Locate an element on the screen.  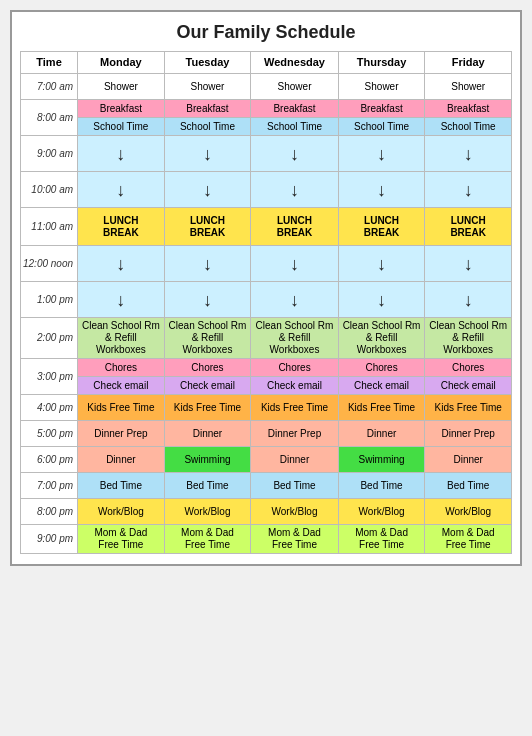
time-cell: 7:00 am is located at coordinates (50, 87).